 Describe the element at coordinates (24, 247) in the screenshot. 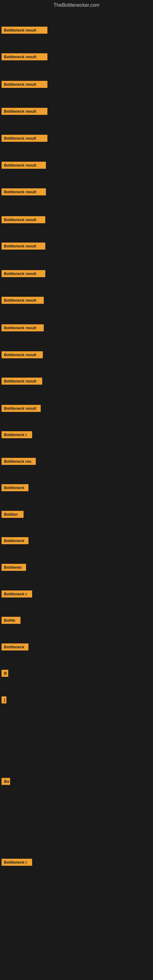

I see `bottleneck-item-9: Bottleneck result` at that location.